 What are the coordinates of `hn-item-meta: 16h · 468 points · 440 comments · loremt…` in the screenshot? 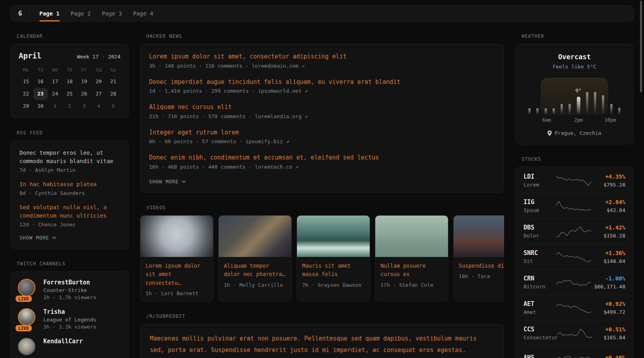 It's located at (322, 167).